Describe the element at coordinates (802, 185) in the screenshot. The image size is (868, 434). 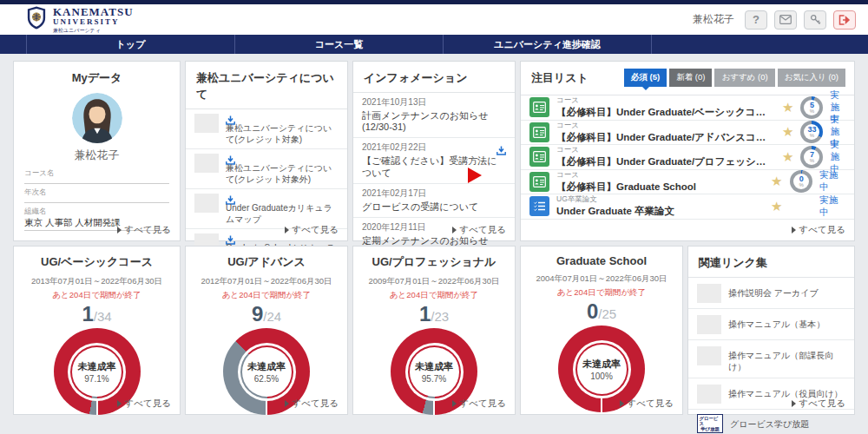
I see `percent-sign: %` at that location.